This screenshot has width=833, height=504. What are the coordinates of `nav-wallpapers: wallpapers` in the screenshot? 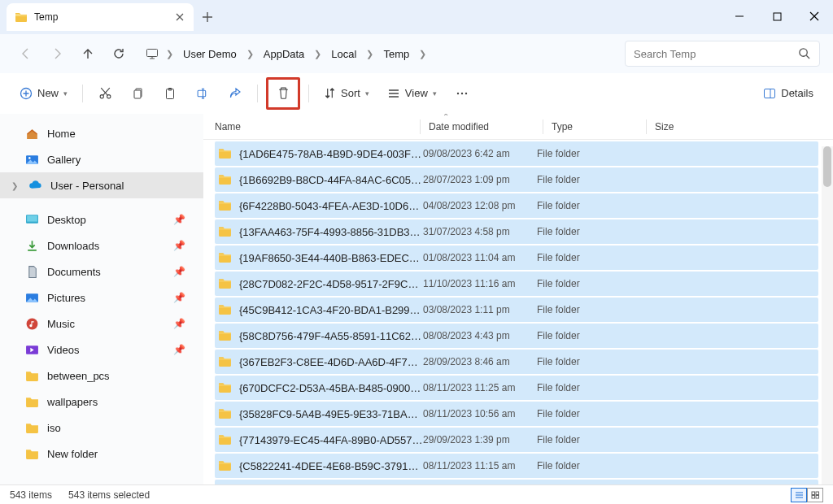 It's located at (102, 402).